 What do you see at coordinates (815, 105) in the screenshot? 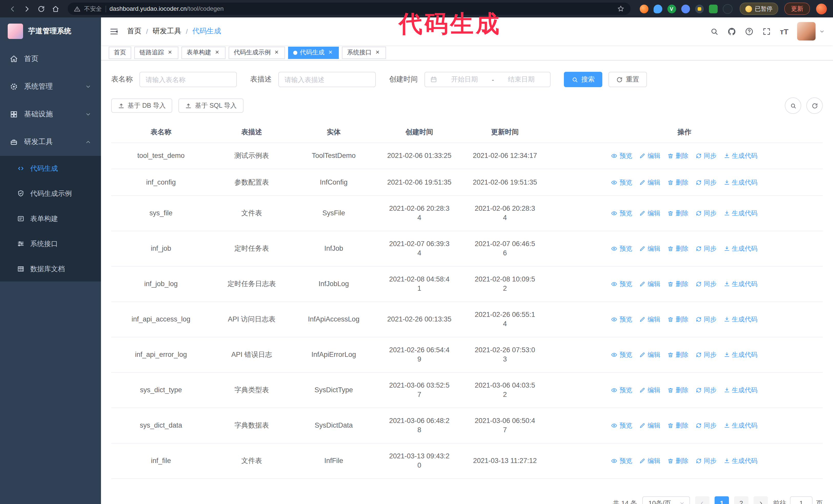
I see `refresh-table-button` at bounding box center [815, 105].